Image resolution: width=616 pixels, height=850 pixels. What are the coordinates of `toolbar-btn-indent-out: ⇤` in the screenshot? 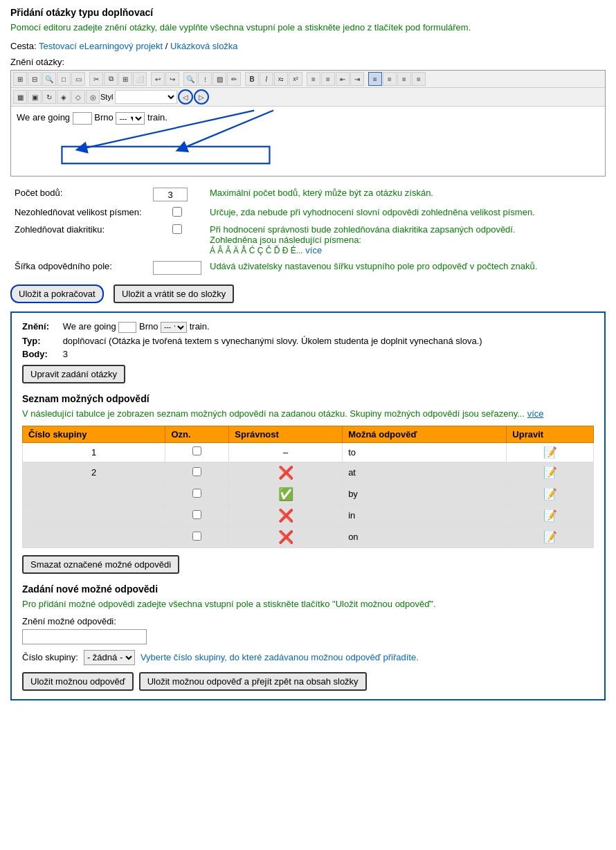 It's located at (343, 79).